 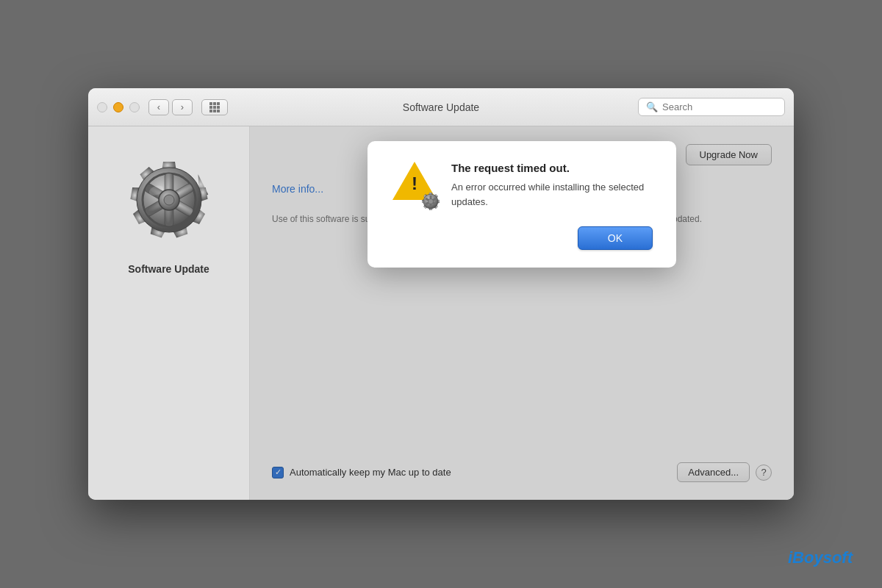 What do you see at coordinates (415, 184) in the screenshot?
I see `exclamation-icon: !` at bounding box center [415, 184].